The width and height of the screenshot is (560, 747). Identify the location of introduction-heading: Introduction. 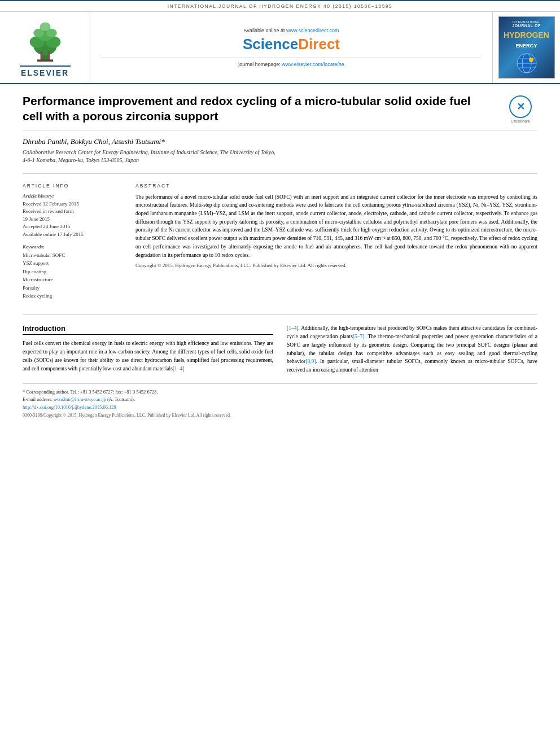
(148, 330).